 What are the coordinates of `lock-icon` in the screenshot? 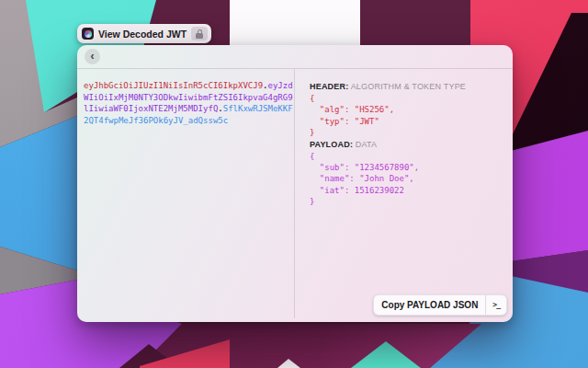 It's located at (199, 33).